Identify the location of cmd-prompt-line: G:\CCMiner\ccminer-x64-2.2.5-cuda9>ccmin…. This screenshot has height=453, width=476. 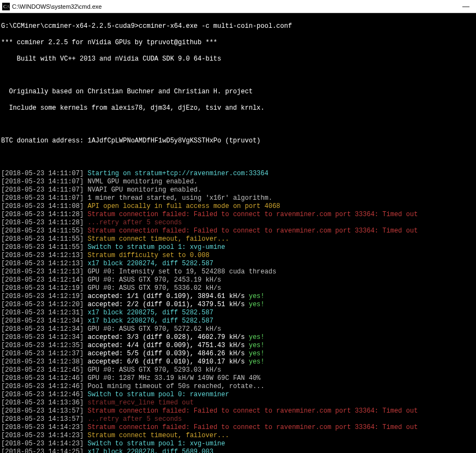
(238, 26).